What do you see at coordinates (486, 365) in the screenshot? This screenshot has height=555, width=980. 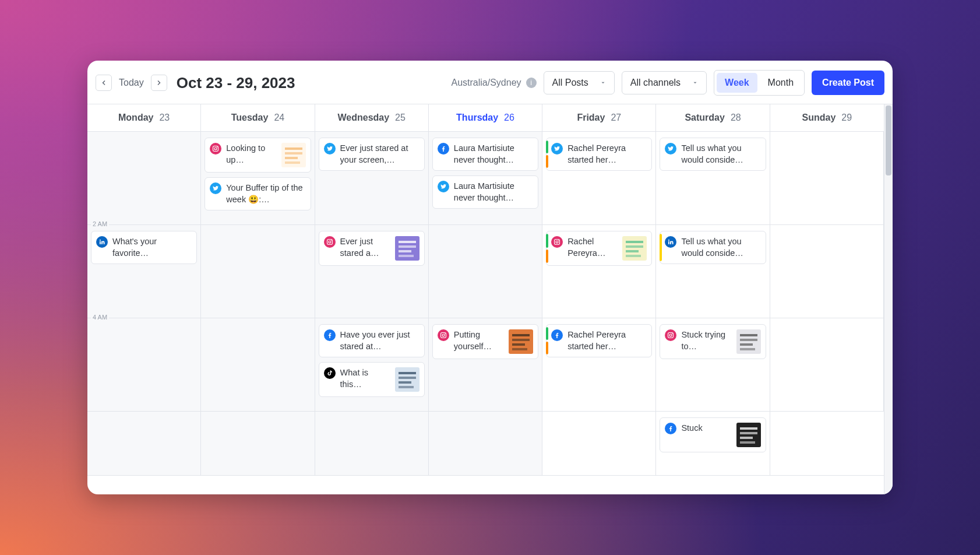 I see `calendar-cell: Putting yourself…` at bounding box center [486, 365].